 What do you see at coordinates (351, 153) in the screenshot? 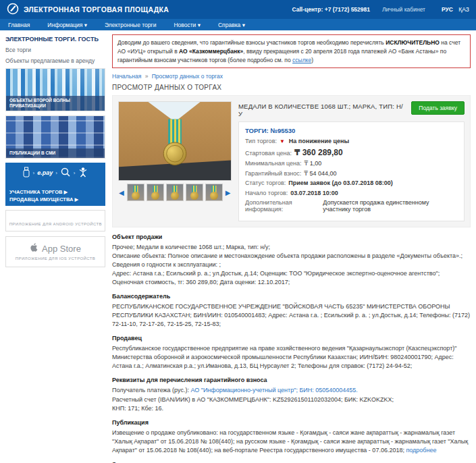
I see `lot-start-price-row: Стартовая цена: ₸ 360 289,80` at bounding box center [351, 153].